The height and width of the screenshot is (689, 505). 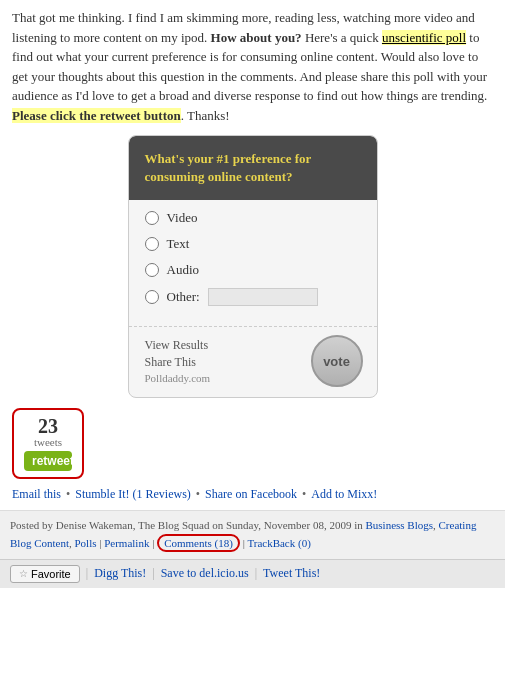 I want to click on favorite-label: Favorite, so click(x=51, y=574).